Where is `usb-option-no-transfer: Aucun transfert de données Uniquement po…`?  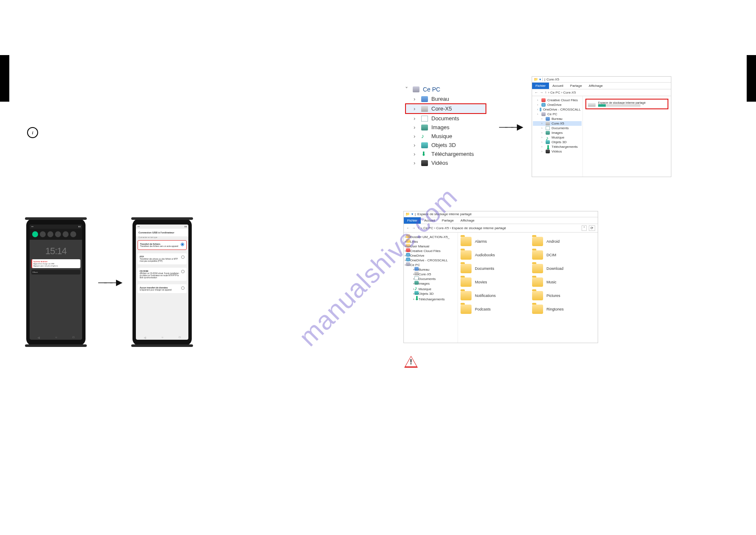
usb-option-no-transfer: Aucun transfert de données Uniquement po… is located at coordinates (162, 289).